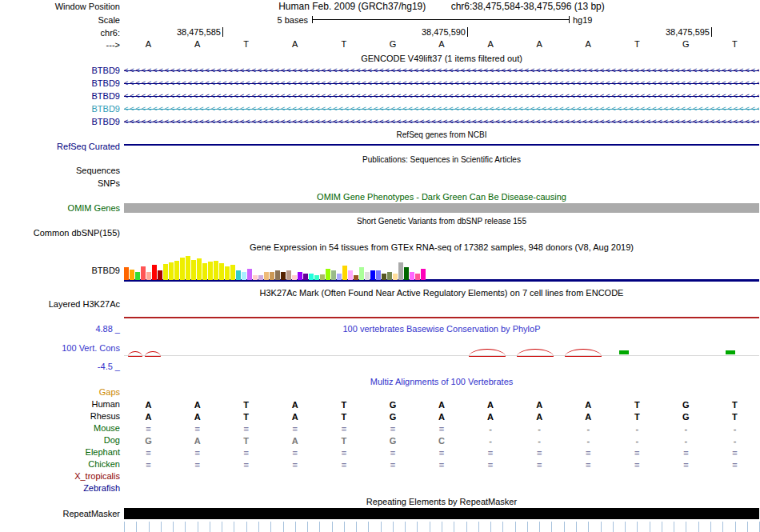 Image resolution: width=760 pixels, height=532 pixels. Describe the element at coordinates (149, 442) in the screenshot. I see `alignment-base: G` at that location.